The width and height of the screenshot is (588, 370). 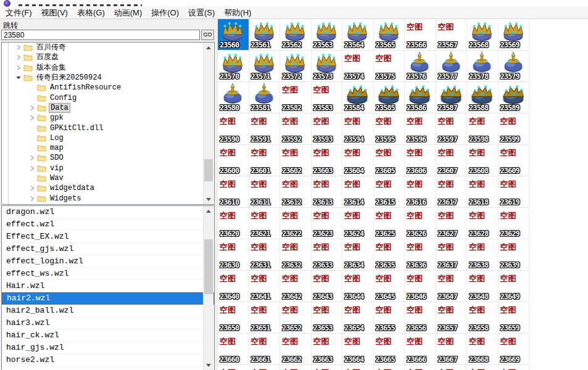 What do you see at coordinates (390, 160) in the screenshot?
I see `sprite-cell-23605: 空图23605` at bounding box center [390, 160].